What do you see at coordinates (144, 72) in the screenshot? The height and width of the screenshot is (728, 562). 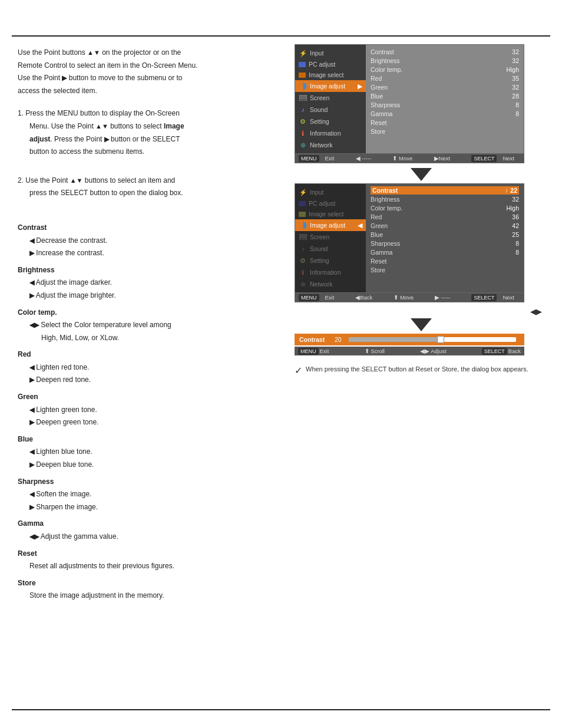 I see `section-intro: Use the Point buttons ▲▼ on the projecto…` at bounding box center [144, 72].